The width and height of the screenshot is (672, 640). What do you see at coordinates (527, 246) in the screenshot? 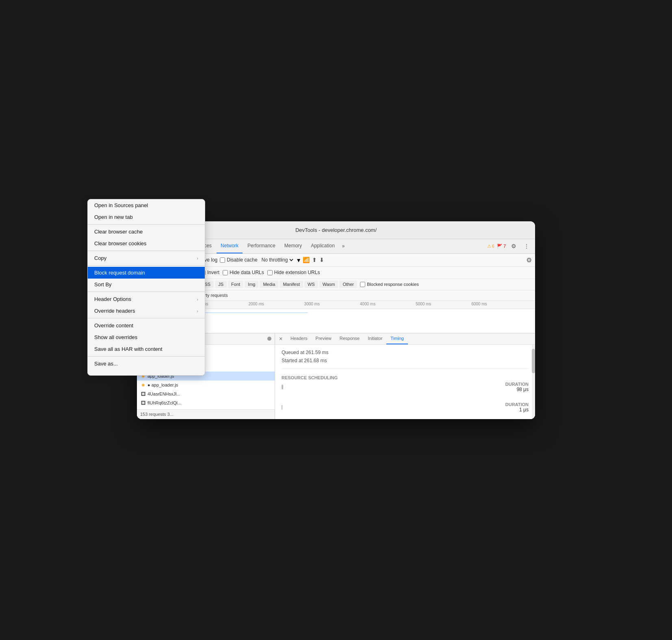
I see `more-options-icon: ⋮` at bounding box center [527, 246].